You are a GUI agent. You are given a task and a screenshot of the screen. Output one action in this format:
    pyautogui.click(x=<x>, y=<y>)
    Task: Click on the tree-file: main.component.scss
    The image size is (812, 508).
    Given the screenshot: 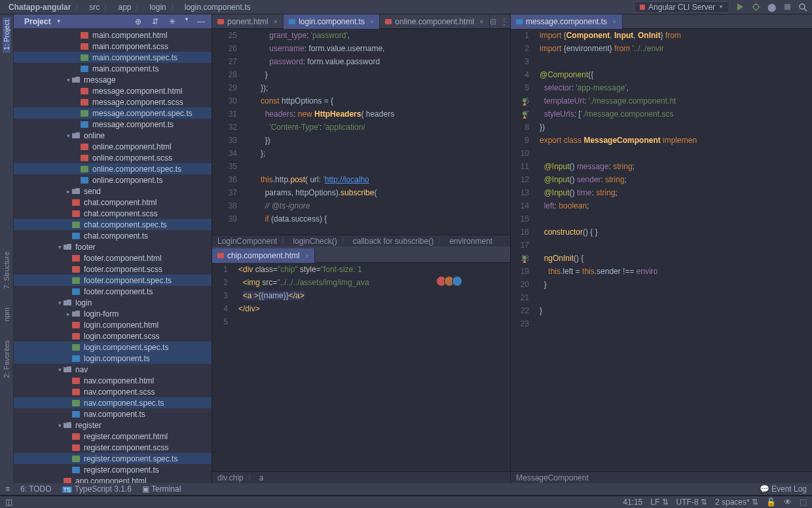 What is the action you would take?
    pyautogui.click(x=113, y=46)
    